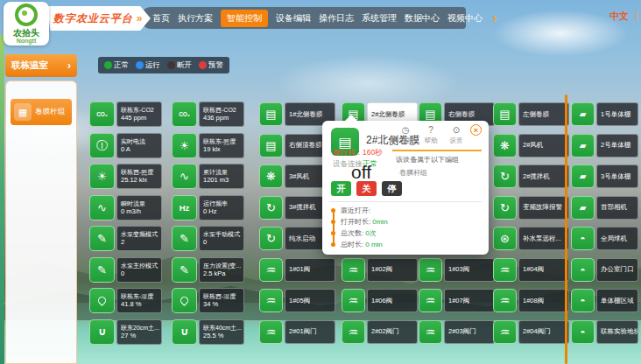 This screenshot has width=641, height=364. Describe the element at coordinates (208, 301) in the screenshot. I see `sensor-tile: 联栋西-湿度34 %` at that location.